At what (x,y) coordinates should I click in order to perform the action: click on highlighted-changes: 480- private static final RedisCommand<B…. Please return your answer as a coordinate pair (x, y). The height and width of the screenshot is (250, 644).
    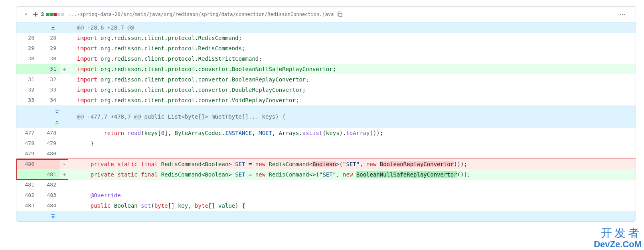
    Looking at the image, I should click on (326, 169).